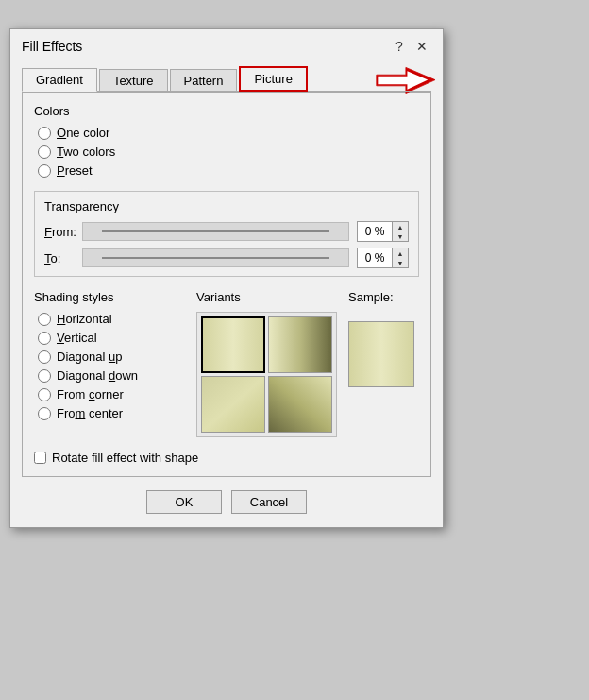 This screenshot has height=700, width=589. What do you see at coordinates (91, 395) in the screenshot?
I see `radio-from-corner-label: From corner` at bounding box center [91, 395].